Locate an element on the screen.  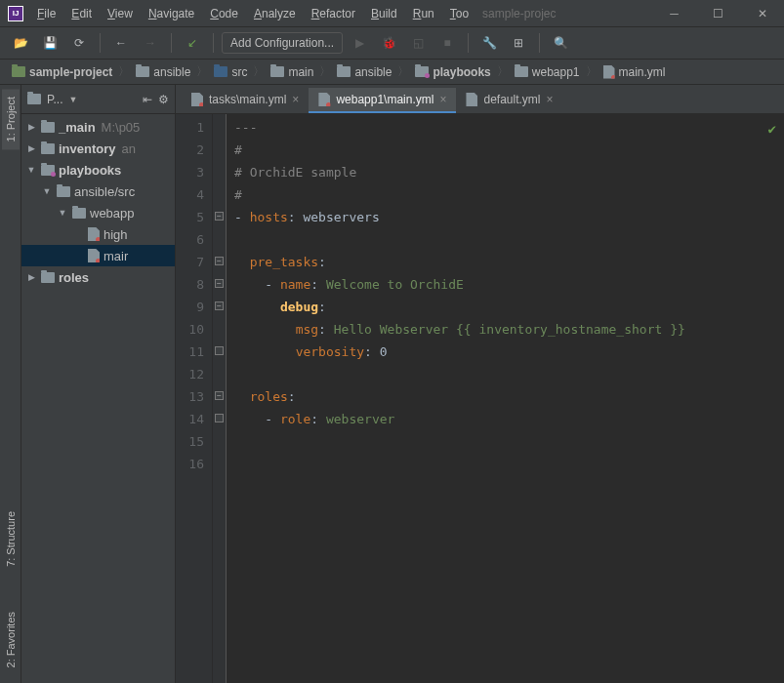
close-button: ✕ is located at coordinates (762, 14).